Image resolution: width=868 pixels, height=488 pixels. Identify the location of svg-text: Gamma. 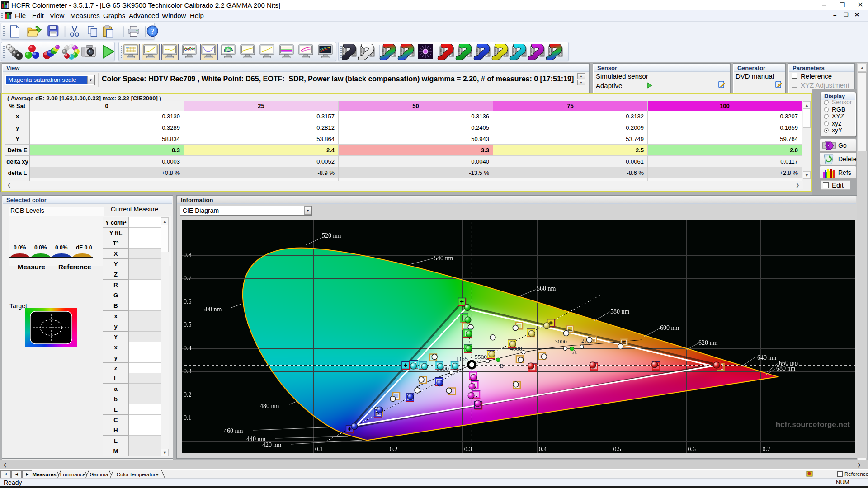
(99, 474).